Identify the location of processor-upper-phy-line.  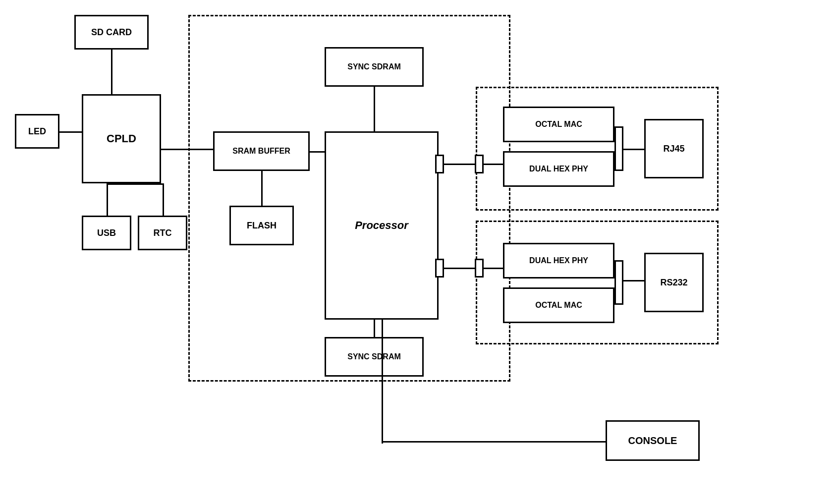
(471, 165).